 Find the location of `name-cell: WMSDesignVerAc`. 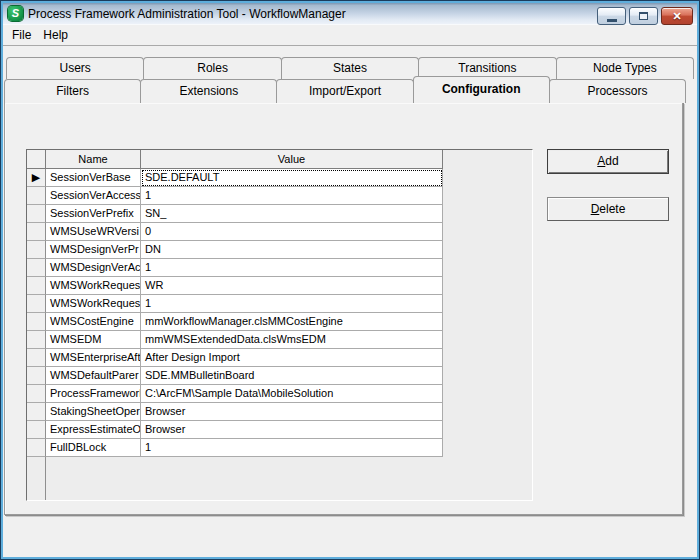

name-cell: WMSDesignVerAc is located at coordinates (94, 268).